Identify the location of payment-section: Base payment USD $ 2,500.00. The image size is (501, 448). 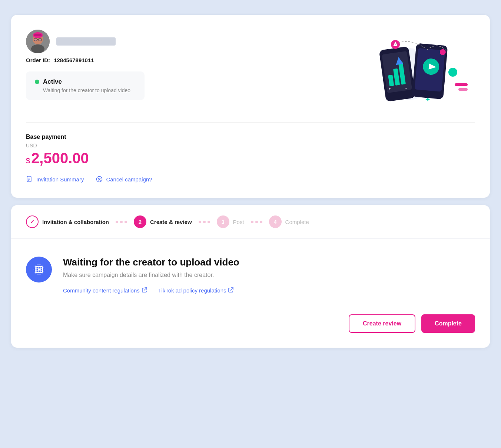
(250, 150).